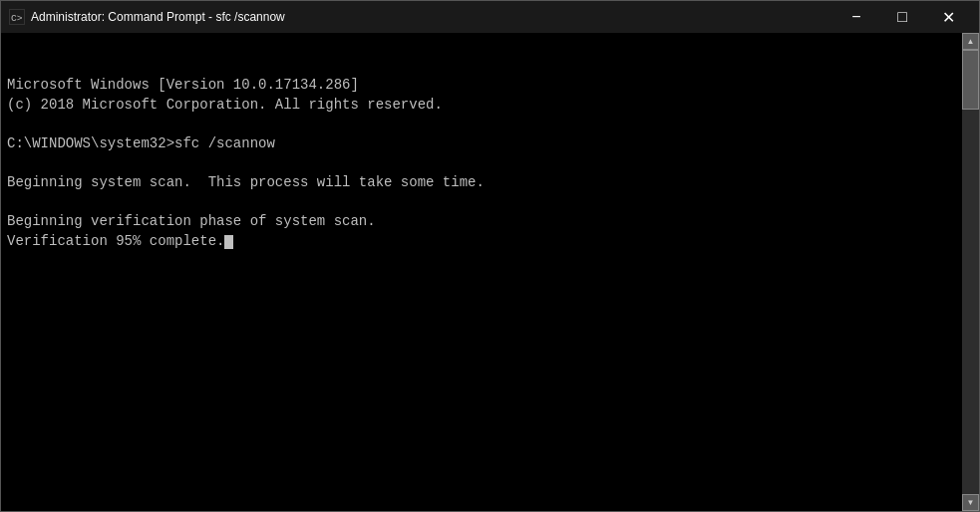 The width and height of the screenshot is (980, 512). What do you see at coordinates (429, 17) in the screenshot?
I see `window-title: Administrator: Command Prompt - sfc /sca…` at bounding box center [429, 17].